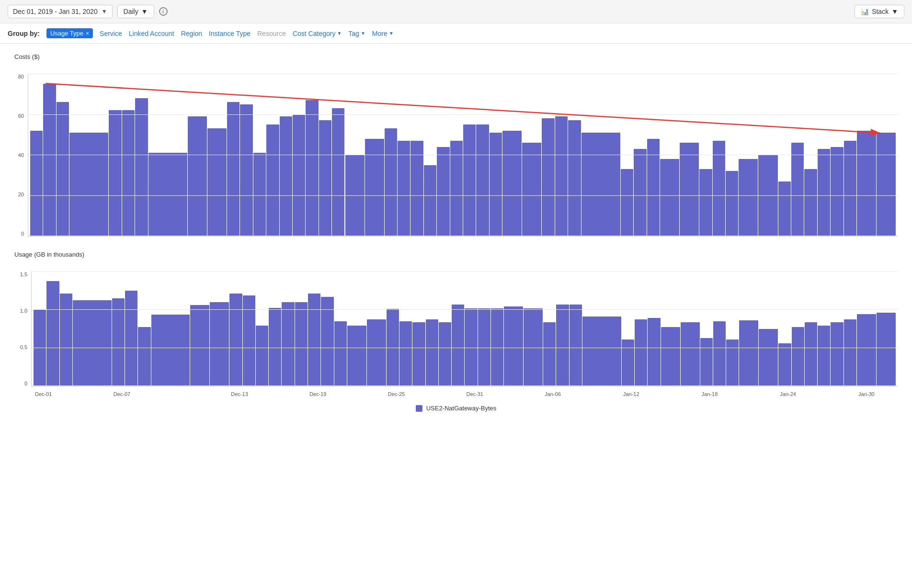 This screenshot has width=912, height=588. Describe the element at coordinates (19, 155) in the screenshot. I see `costs-y-40: 40` at that location.